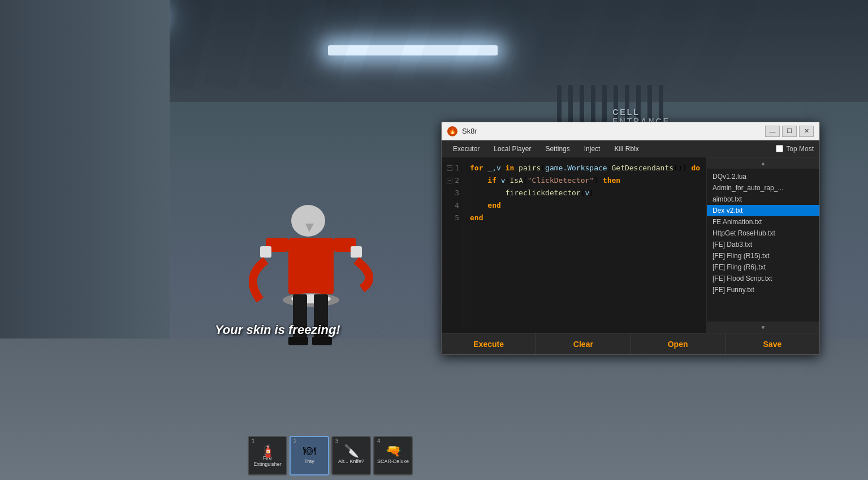  Describe the element at coordinates (337, 442) in the screenshot. I see `slot-number-3: 3` at that location.